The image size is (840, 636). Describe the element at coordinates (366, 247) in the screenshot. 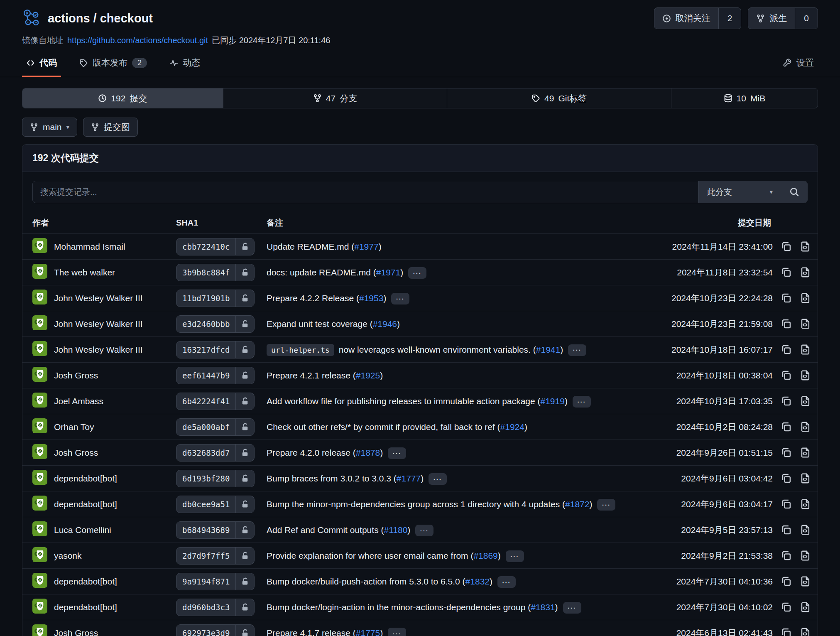

I see `commit-pr-link: #1977` at that location.